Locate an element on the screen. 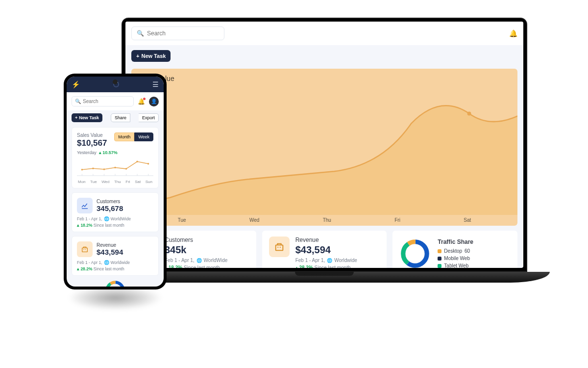 This screenshot has width=588, height=368. period-toggle: Month Week is located at coordinates (134, 137).